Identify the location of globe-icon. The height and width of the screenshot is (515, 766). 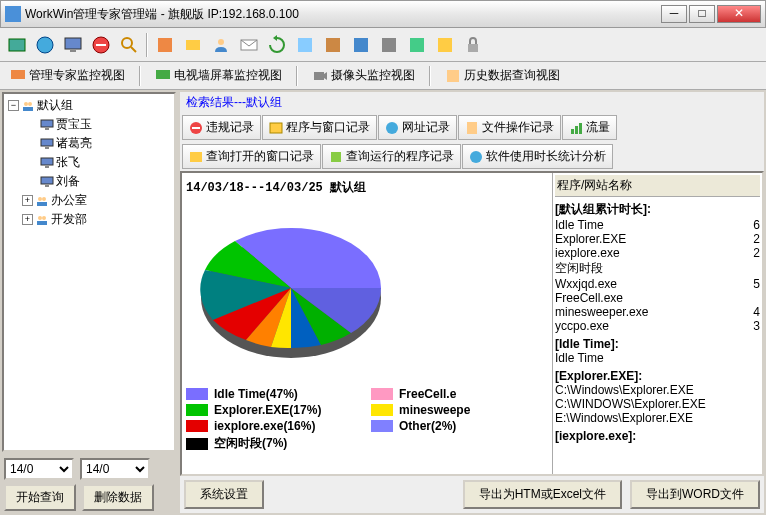
(45, 45).